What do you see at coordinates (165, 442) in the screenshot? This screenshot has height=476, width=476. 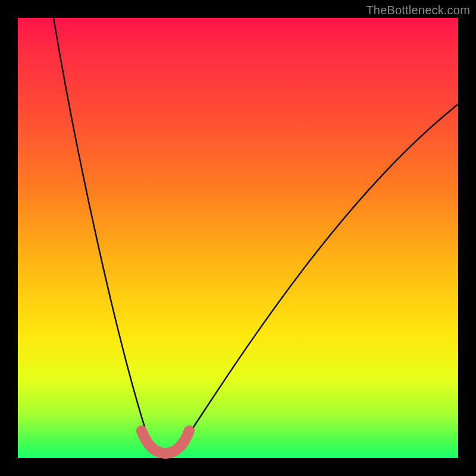 I see `valley-highlight` at bounding box center [165, 442].